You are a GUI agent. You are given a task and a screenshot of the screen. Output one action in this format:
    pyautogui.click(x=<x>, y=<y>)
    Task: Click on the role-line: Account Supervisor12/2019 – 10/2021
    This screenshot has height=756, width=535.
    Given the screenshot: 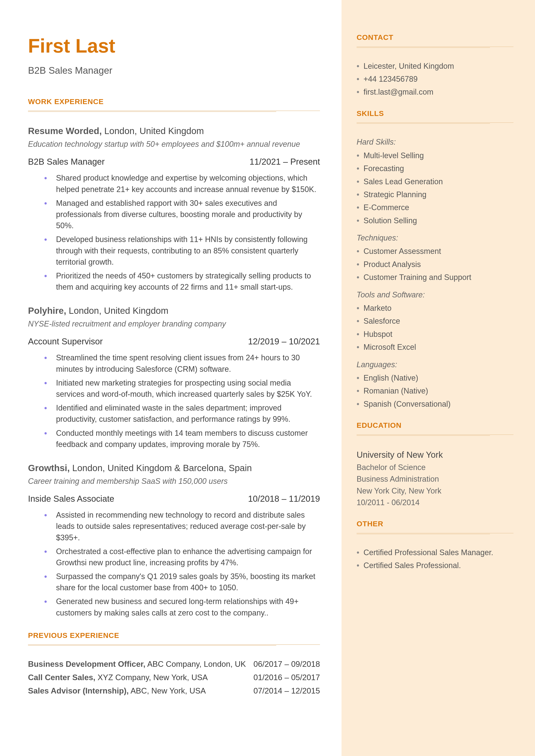 What is the action you would take?
    pyautogui.click(x=174, y=341)
    